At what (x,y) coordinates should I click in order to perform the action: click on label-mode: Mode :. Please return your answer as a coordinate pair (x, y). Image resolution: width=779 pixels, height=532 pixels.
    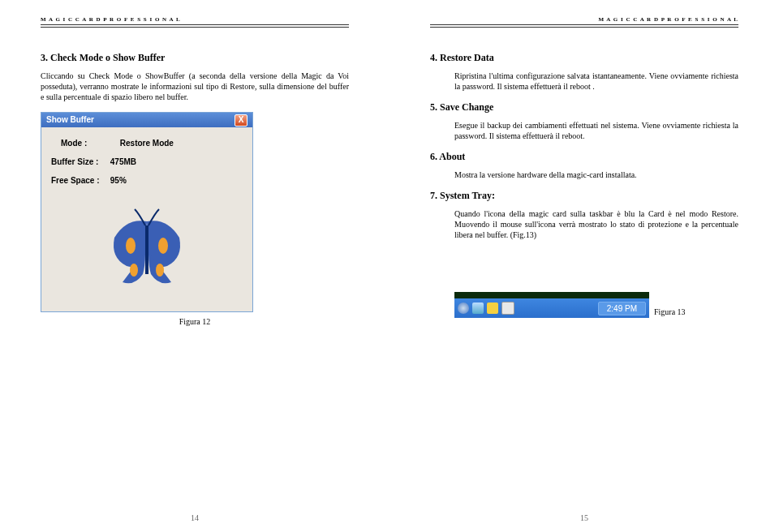
    Looking at the image, I should click on (89, 143).